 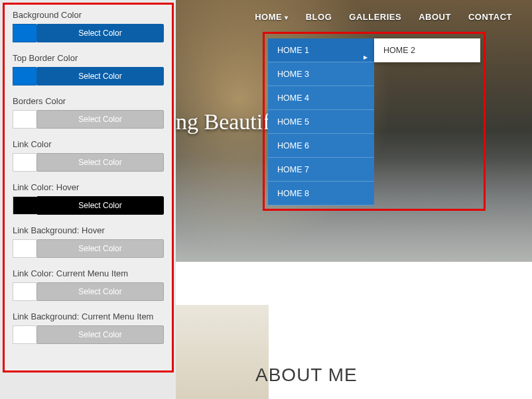 What do you see at coordinates (383, 17) in the screenshot?
I see `top-nav: HOME▾ BLOG GALLERIES ABOUT CONTACT` at bounding box center [383, 17].